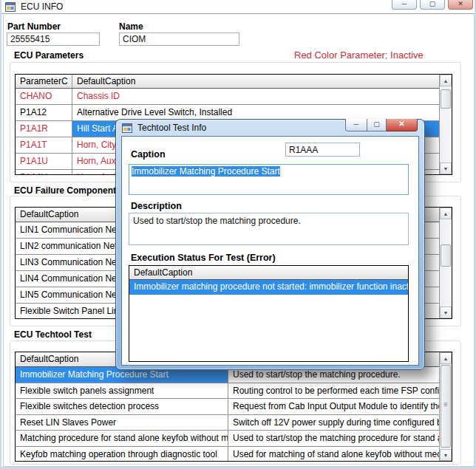 The width and height of the screenshot is (476, 469). What do you see at coordinates (445, 263) in the screenshot?
I see `failure-scrollbar: ▲ ▼` at bounding box center [445, 263].